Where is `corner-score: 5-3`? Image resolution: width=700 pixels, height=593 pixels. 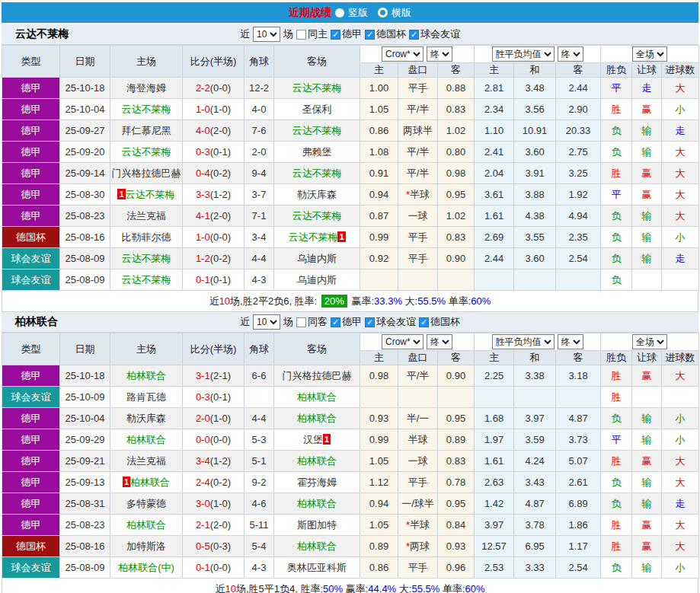 corner-score: 5-3 is located at coordinates (259, 440).